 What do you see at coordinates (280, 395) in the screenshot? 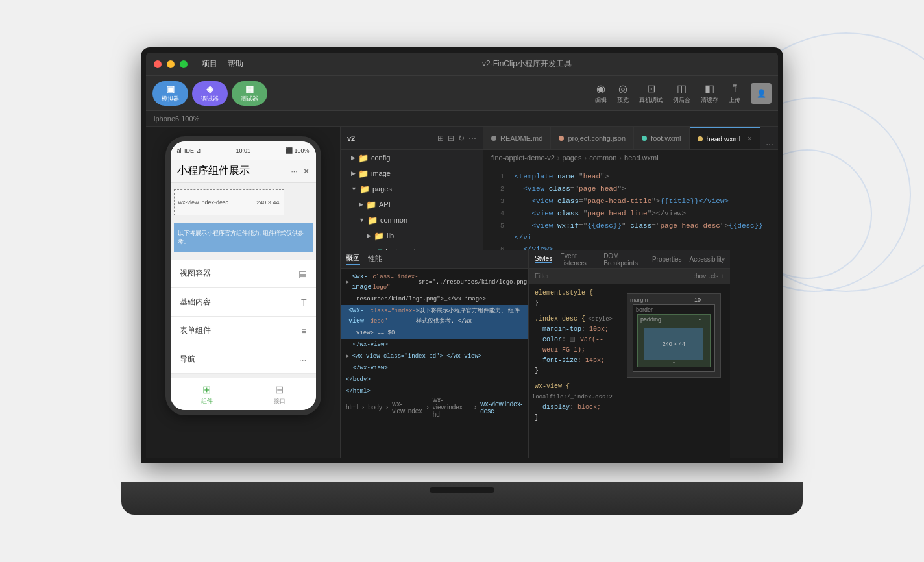
I see `phone-nav-api: ⊟ 接口` at bounding box center [280, 395].